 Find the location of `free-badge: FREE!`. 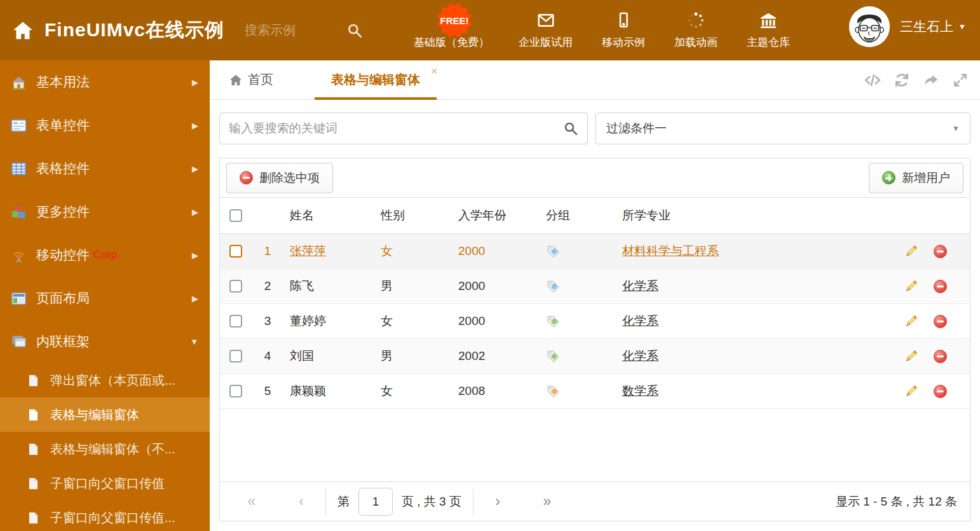

free-badge: FREE! is located at coordinates (454, 20).